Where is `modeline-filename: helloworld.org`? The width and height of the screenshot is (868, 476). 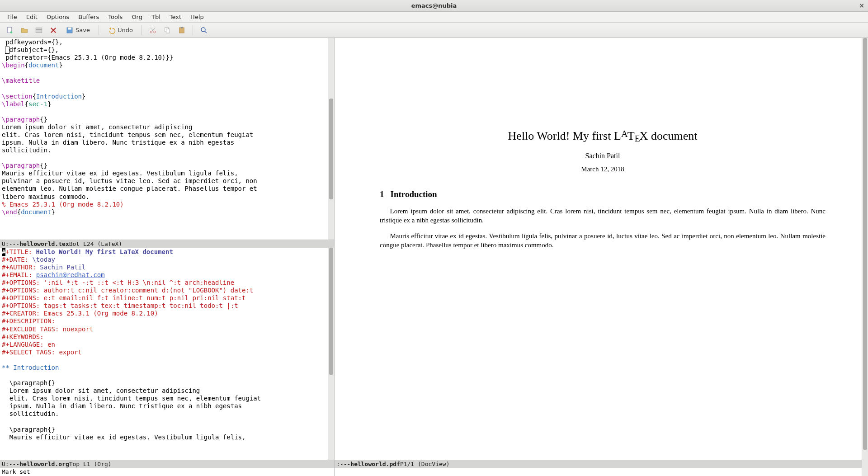 modeline-filename: helloworld.org is located at coordinates (44, 464).